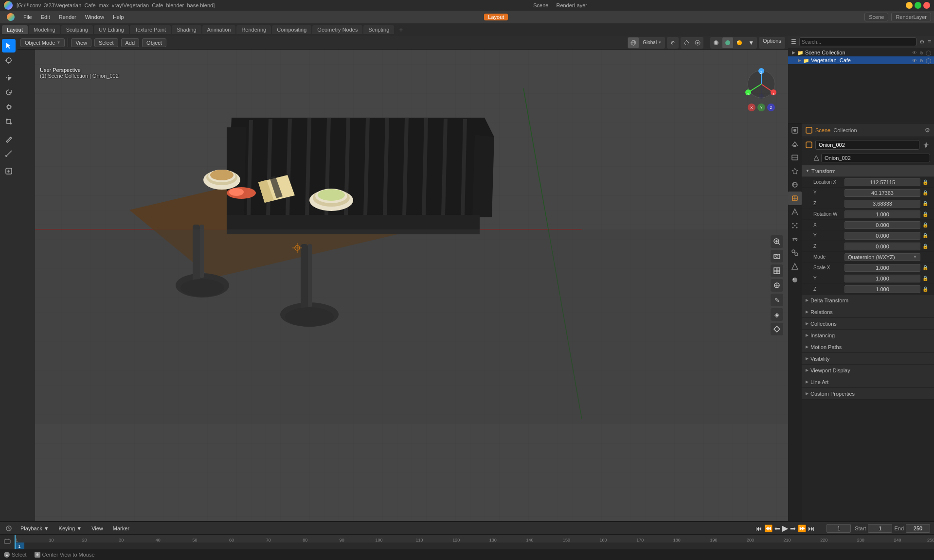 This screenshot has width=934, height=560. Describe the element at coordinates (795, 226) in the screenshot. I see `prop-particles` at that location.